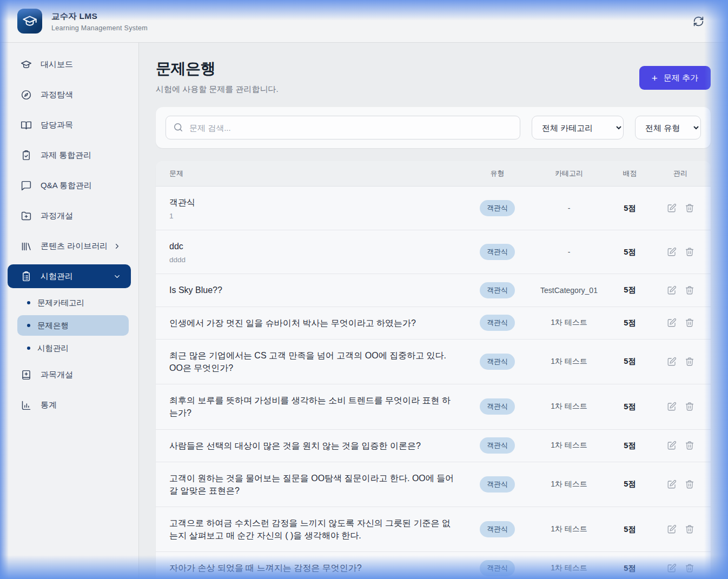 Image resolution: width=728 pixels, height=579 pixels. I want to click on sidebar-item-label: Q&A 통합관리, so click(66, 186).